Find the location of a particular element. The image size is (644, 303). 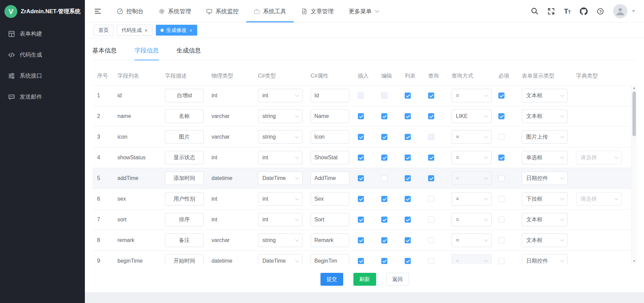

caret-down-icon is located at coordinates (633, 11).